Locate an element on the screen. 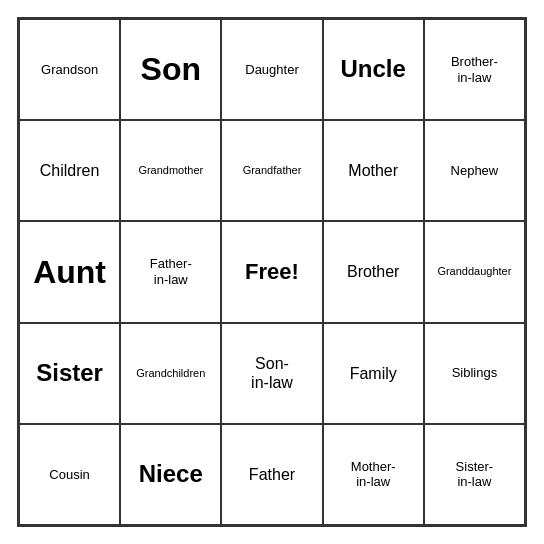 Image resolution: width=544 pixels, height=544 pixels. cell-label: Uncle is located at coordinates (374, 70).